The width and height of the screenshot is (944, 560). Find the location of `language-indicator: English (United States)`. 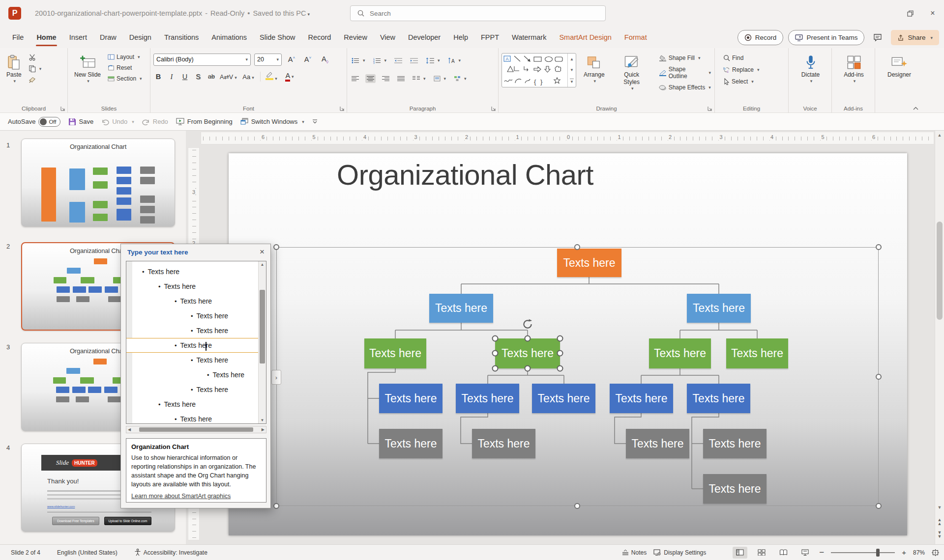

language-indicator: English (United States) is located at coordinates (88, 553).